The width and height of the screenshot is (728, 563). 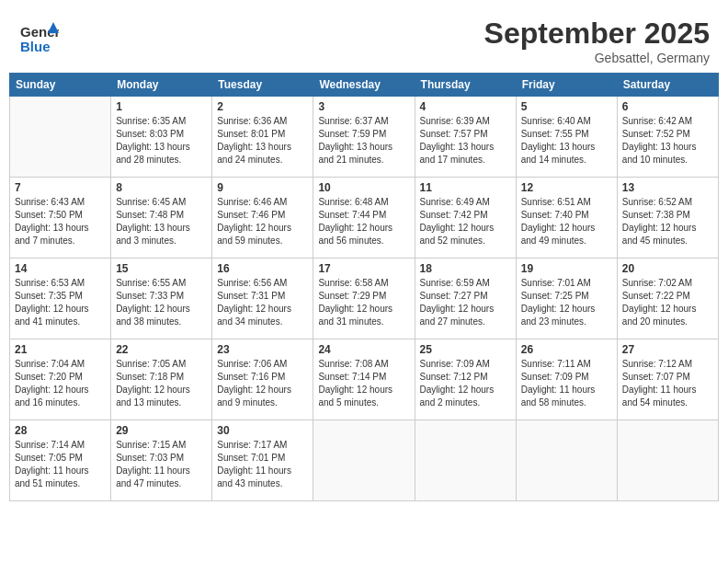 What do you see at coordinates (465, 384) in the screenshot?
I see `day-info: Sunrise: 7:09 AMSunset: 7:12 PMDaylight:…` at bounding box center [465, 384].